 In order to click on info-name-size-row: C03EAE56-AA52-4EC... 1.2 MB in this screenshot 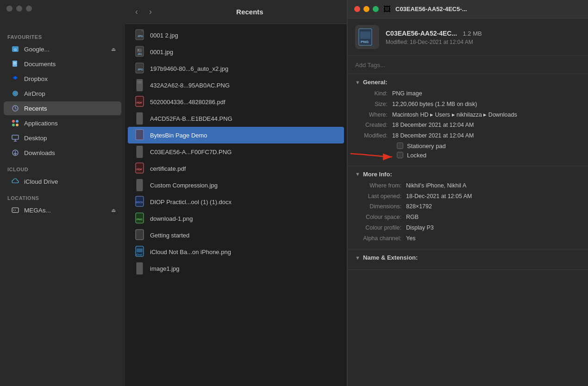, I will do `click(483, 33)`.